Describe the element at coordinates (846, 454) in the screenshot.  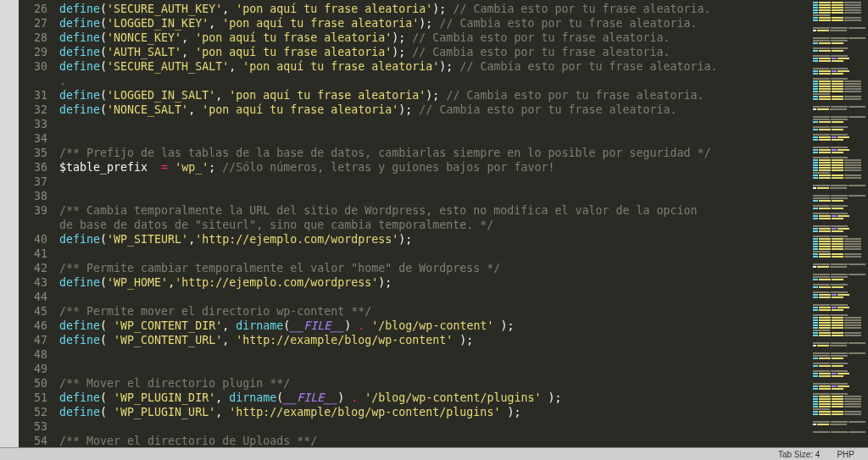
I see `statusbar-syntax: PHP` at that location.